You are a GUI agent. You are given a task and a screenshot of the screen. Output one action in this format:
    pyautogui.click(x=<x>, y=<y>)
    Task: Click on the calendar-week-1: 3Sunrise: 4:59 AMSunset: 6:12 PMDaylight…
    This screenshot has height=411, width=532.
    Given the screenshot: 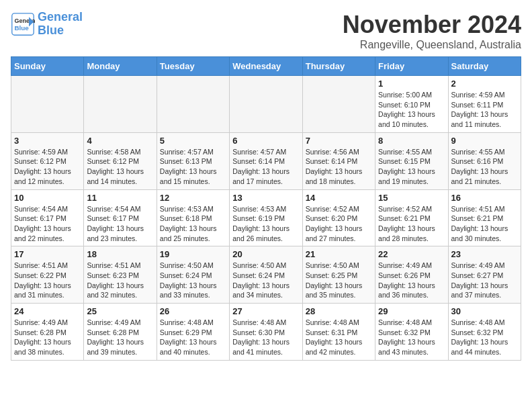 What is the action you would take?
    pyautogui.click(x=266, y=161)
    